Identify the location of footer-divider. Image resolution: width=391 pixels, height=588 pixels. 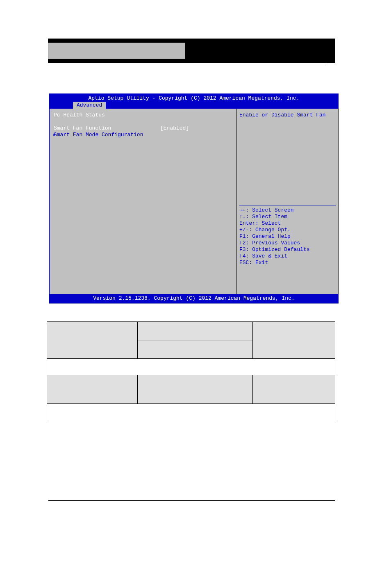
(192, 500).